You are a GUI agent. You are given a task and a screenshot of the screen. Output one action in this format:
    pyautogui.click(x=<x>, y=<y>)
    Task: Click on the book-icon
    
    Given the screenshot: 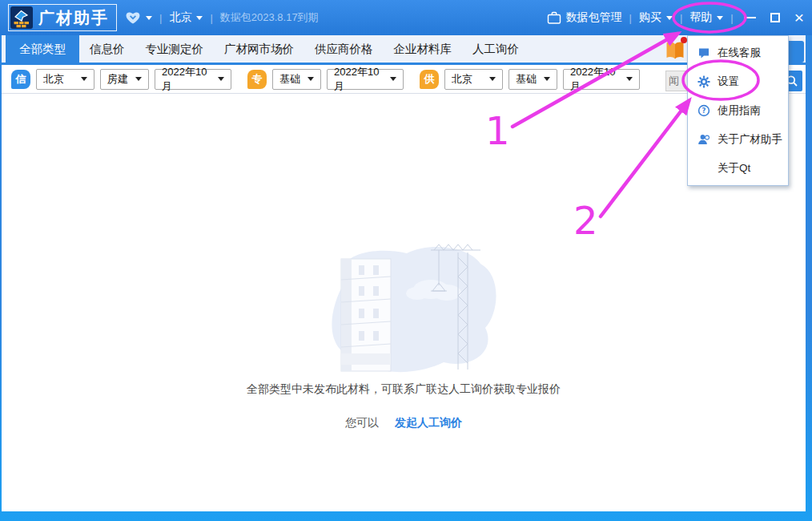 What is the action you would take?
    pyautogui.click(x=675, y=50)
    